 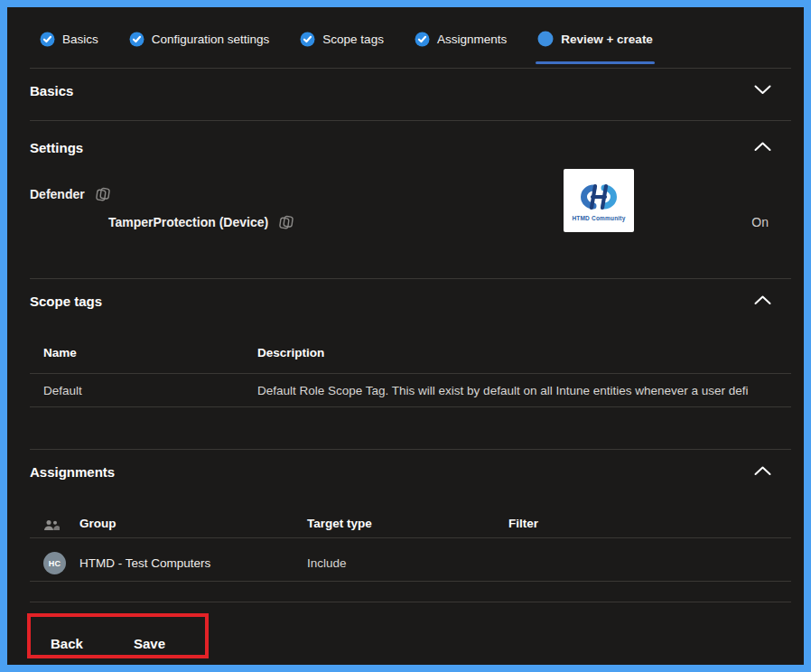 What do you see at coordinates (340, 524) in the screenshot?
I see `column-header-target-type: Target type` at bounding box center [340, 524].